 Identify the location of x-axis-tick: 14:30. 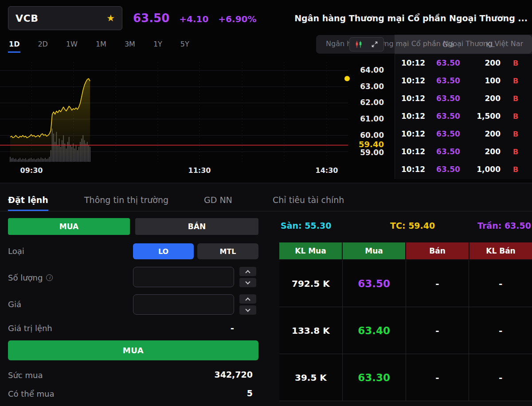
(327, 170).